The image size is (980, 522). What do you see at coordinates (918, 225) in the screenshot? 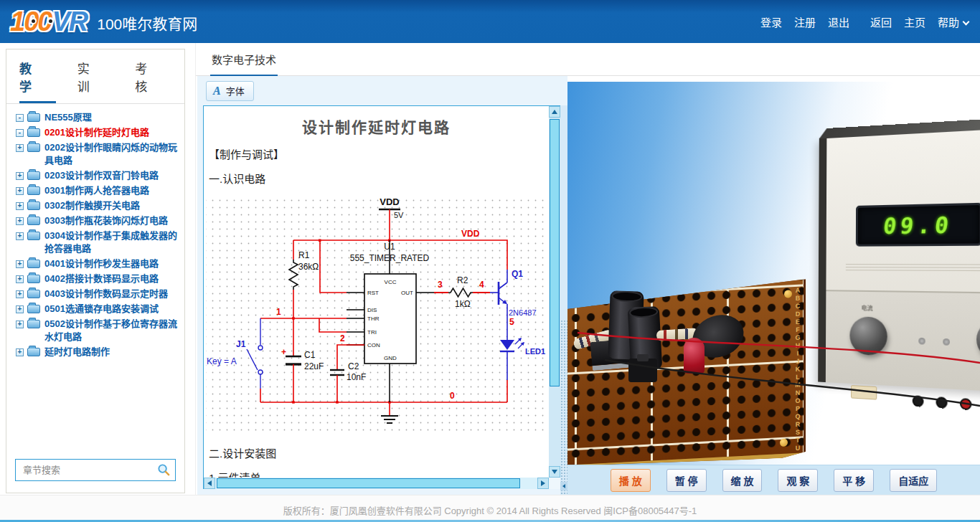
I see `psu-display: 09.0` at bounding box center [918, 225].